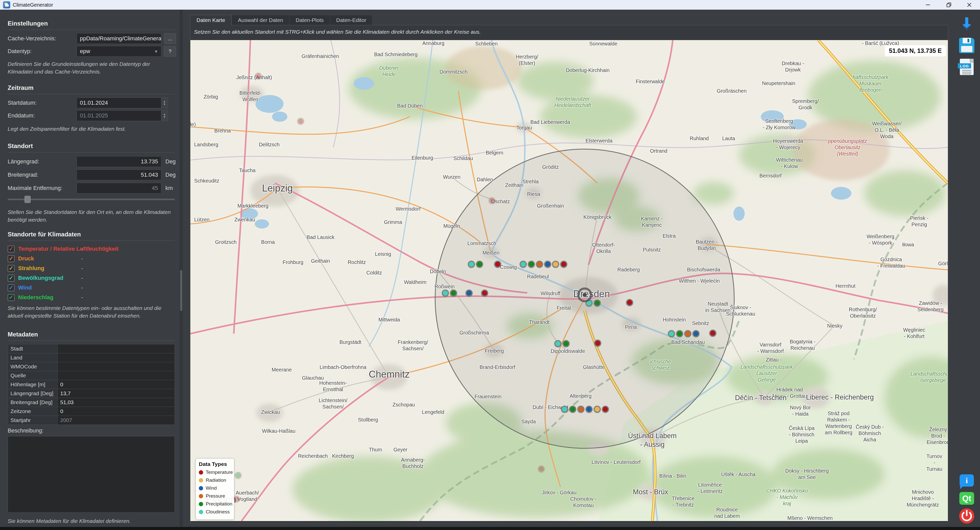 Image resolution: width=980 pixels, height=530 pixels. Describe the element at coordinates (119, 38) in the screenshot. I see `cache-dir-input: ppData/Roaming/ClimateGenerator` at that location.